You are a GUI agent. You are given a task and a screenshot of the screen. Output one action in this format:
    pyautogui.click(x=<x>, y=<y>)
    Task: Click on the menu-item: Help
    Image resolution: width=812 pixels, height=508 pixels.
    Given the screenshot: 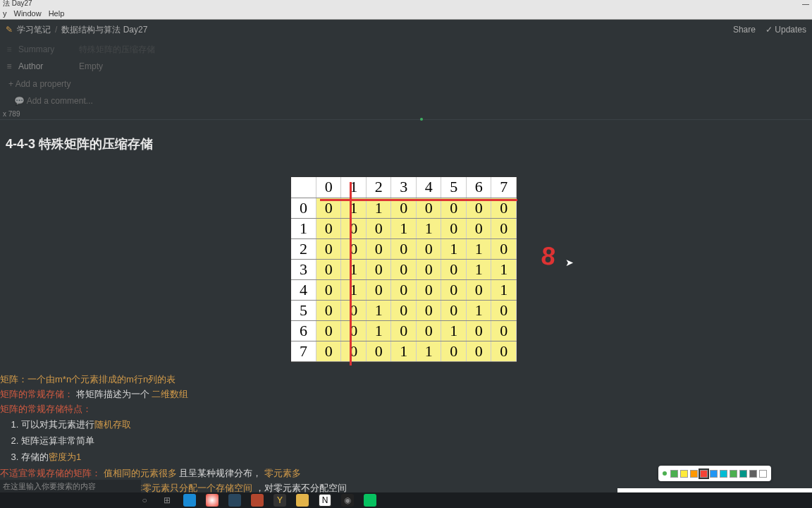 What is the action you would take?
    pyautogui.click(x=56, y=13)
    